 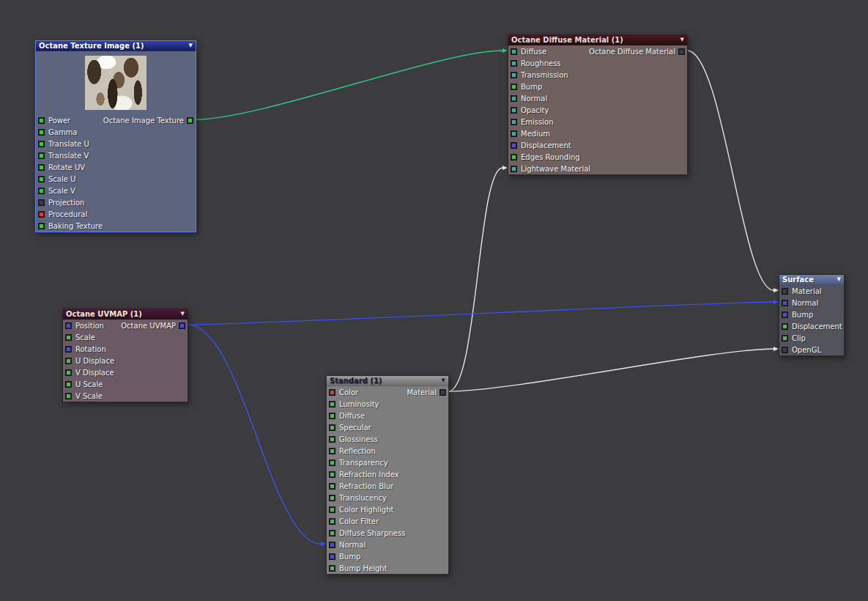 I want to click on node-title: Standard (1), so click(x=356, y=381).